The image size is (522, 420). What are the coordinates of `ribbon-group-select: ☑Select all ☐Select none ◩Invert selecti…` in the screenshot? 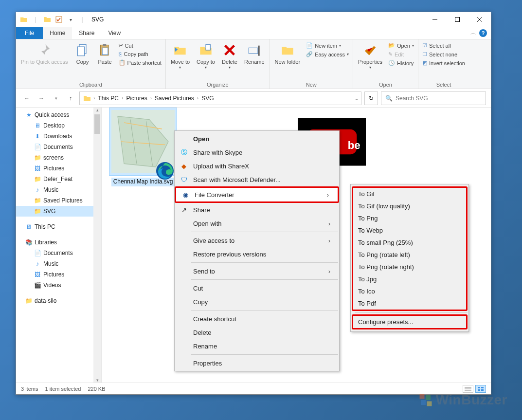 It's located at (444, 64).